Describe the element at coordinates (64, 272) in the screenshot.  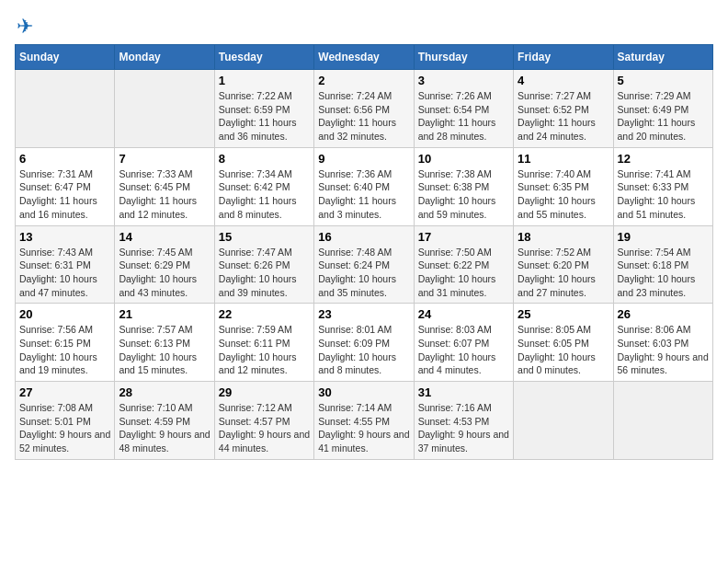
I see `day-info: Sunrise: 7:43 AM Sunset: 6:31 PM Dayligh…` at that location.